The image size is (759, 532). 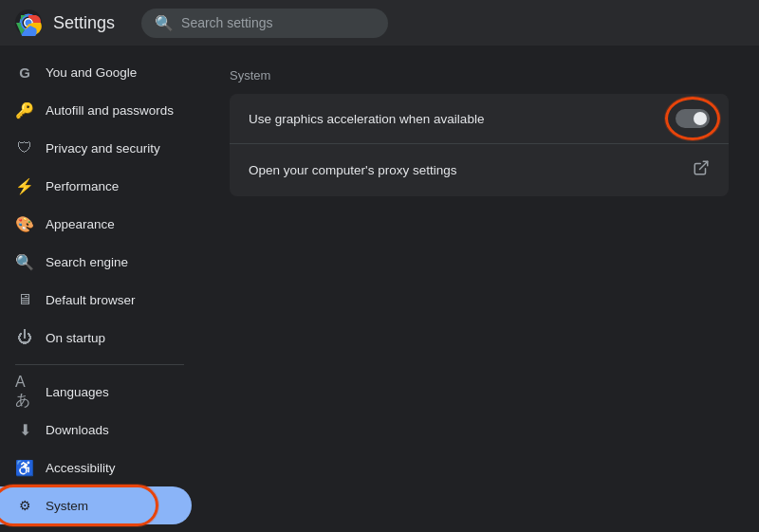 I want to click on download-icon: ⬇, so click(x=25, y=430).